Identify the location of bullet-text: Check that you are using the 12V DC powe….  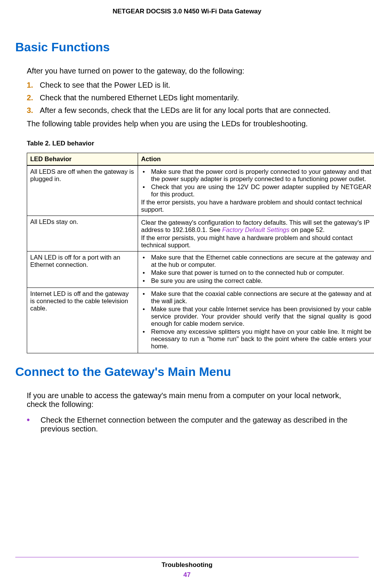
(261, 191).